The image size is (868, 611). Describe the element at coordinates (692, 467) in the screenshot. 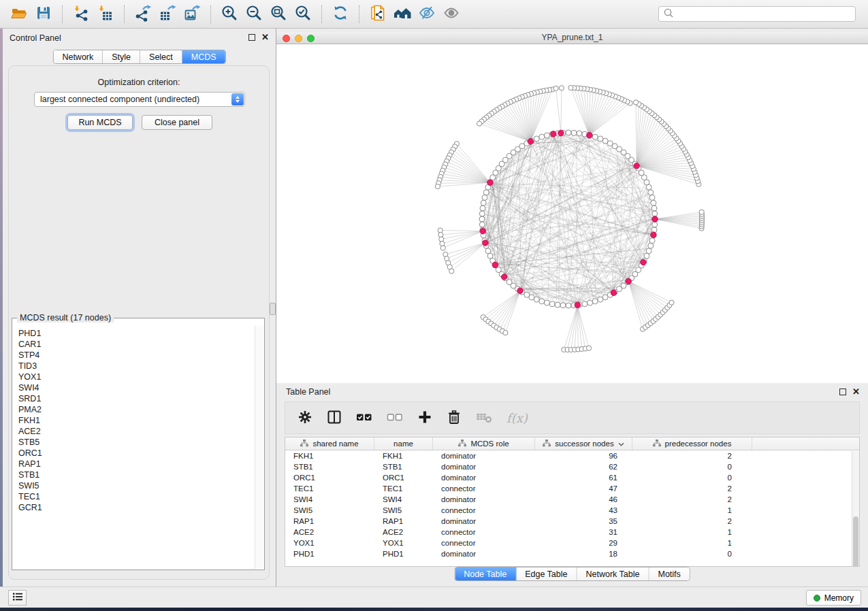

I see `table-cell: 0` at that location.